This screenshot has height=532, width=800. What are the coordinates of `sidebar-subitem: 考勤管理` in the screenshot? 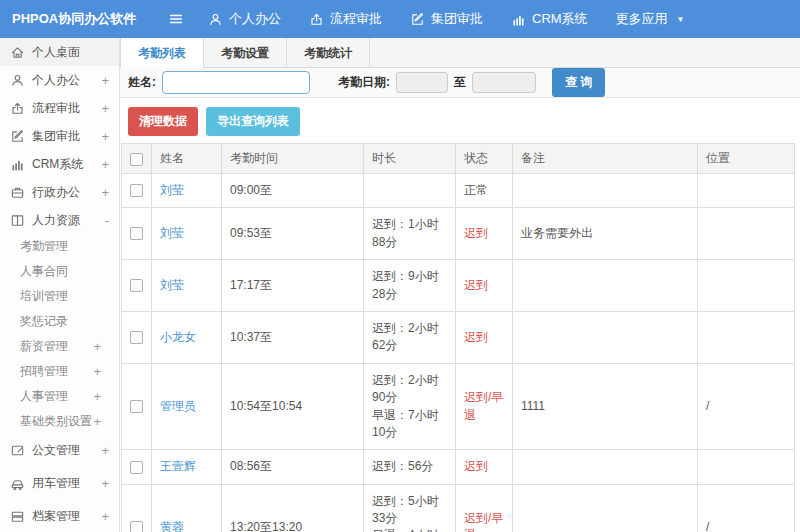 It's located at (60, 246).